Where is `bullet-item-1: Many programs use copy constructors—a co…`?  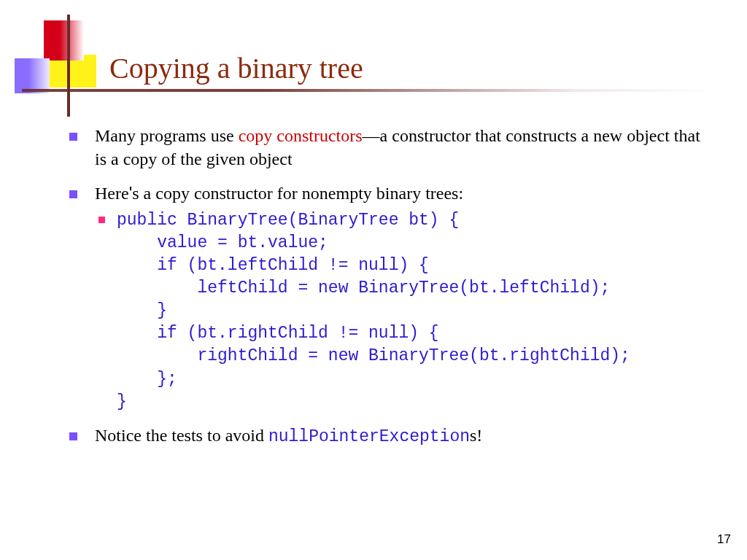 bullet-item-1: Many programs use copy constructors—a co… is located at coordinates (387, 147).